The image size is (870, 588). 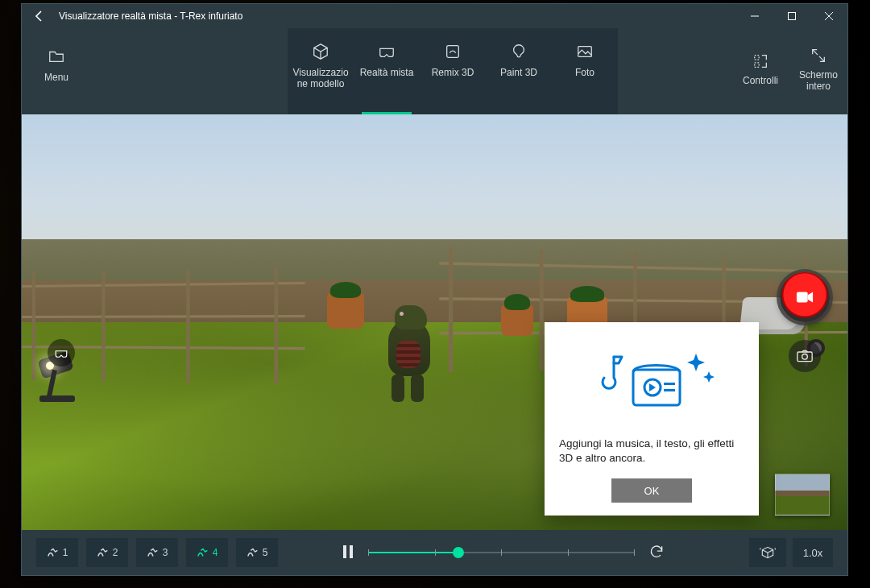 I want to click on animation-2-button: 2, so click(x=107, y=553).